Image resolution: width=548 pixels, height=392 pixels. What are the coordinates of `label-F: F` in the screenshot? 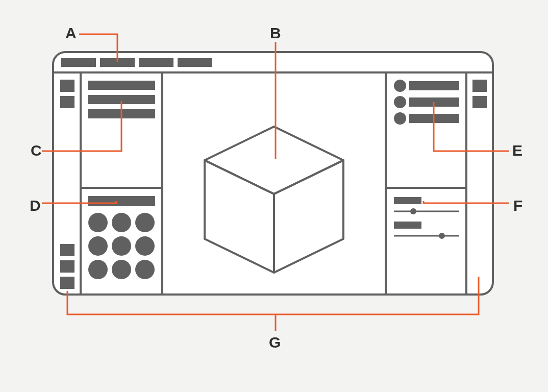 It's located at (518, 206).